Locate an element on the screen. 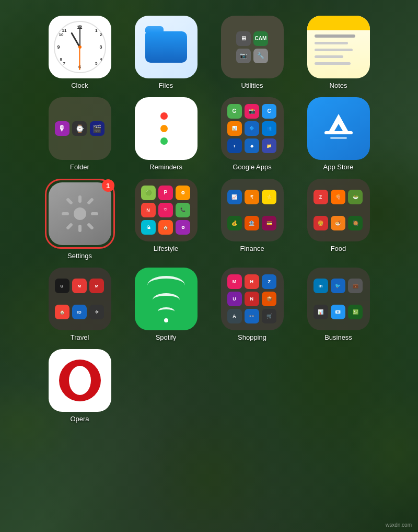 The height and width of the screenshot is (532, 418). files-icon is located at coordinates (166, 47).